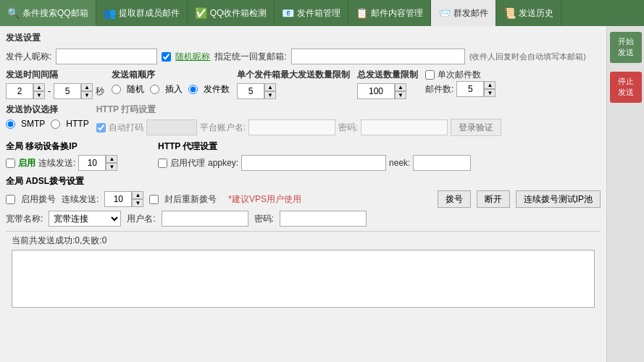  Describe the element at coordinates (87, 96) in the screenshot. I see `interval-to-down: ▼` at that location.